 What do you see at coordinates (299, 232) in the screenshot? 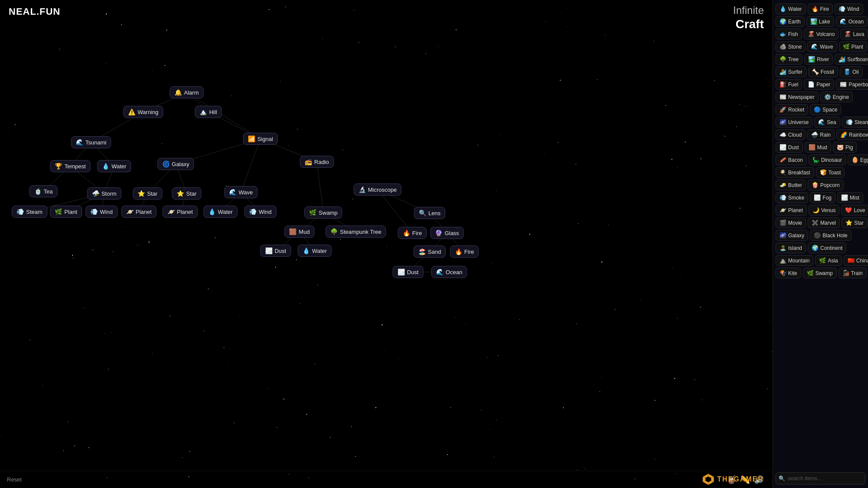
I see `craft-node-mud: 🟫Mud` at bounding box center [299, 232].